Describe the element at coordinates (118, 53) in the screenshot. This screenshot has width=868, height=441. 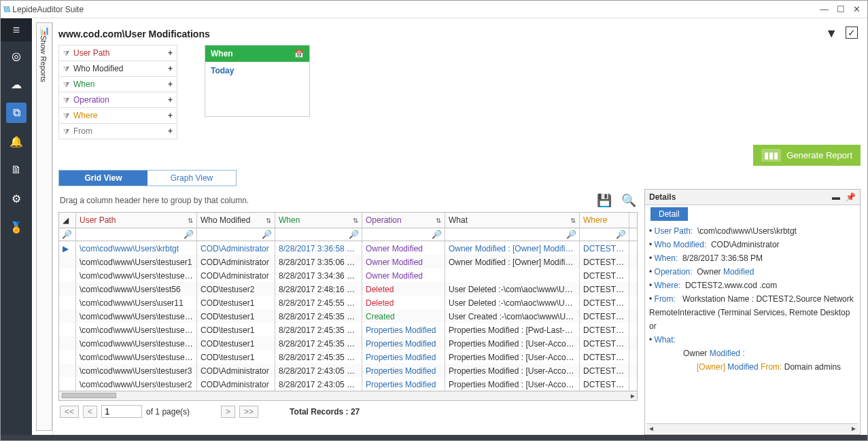
I see `filter-user-path: ⧩User Path+` at that location.